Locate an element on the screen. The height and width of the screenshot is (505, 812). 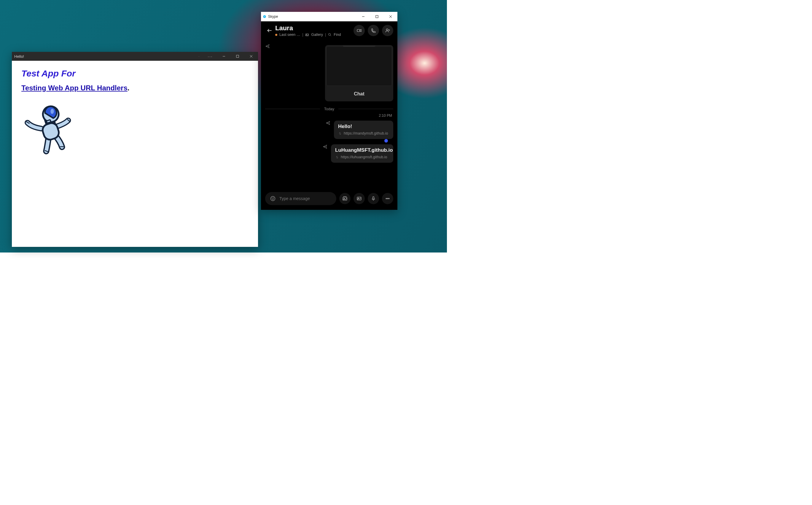
minimize-button is located at coordinates (224, 56).